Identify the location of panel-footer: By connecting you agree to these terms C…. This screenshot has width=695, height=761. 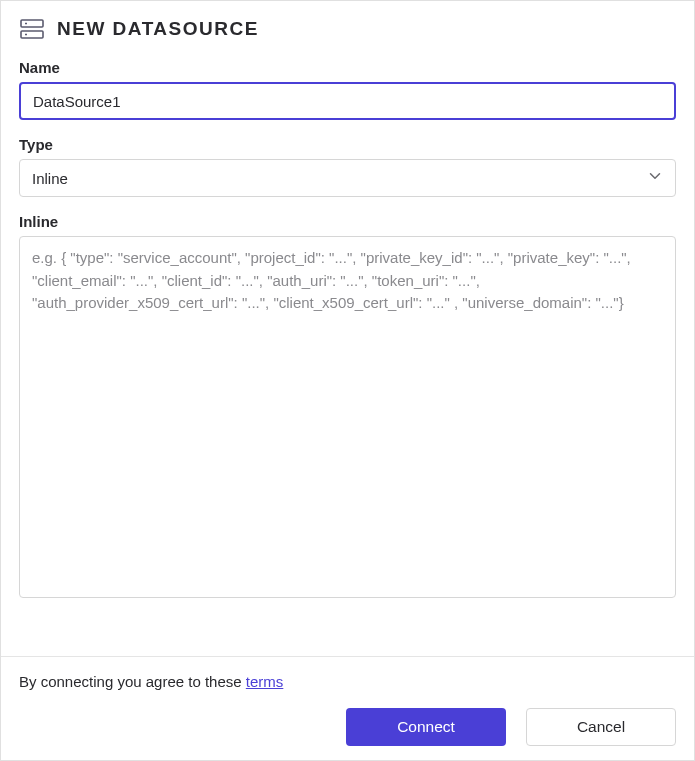
(348, 708).